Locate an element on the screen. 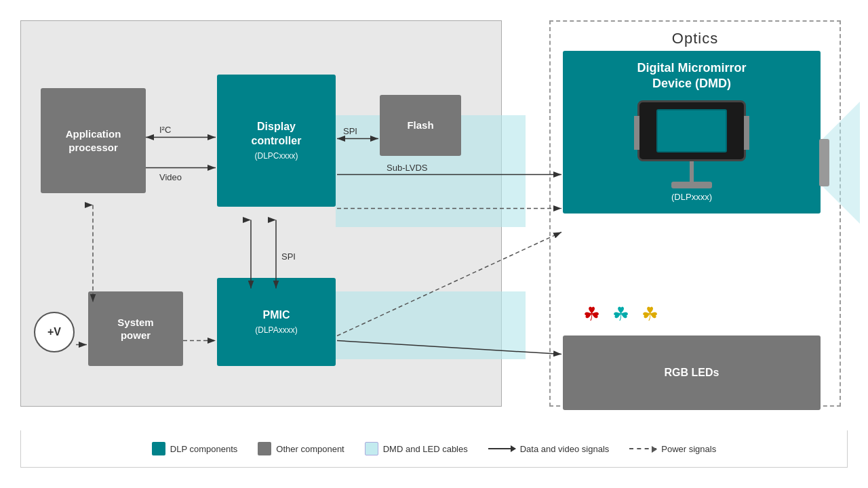  teal-led-icon: ☘ is located at coordinates (621, 314).